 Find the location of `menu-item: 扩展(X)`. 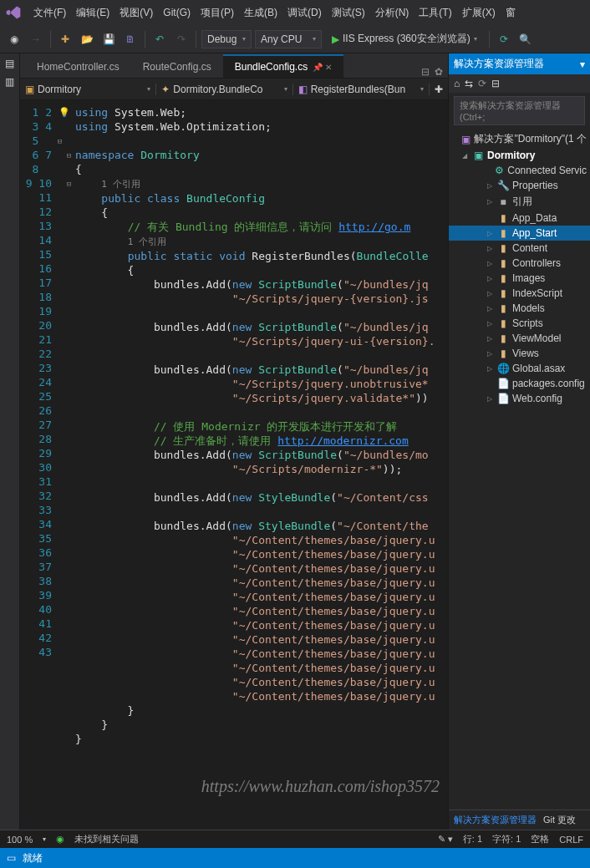

menu-item: 扩展(X) is located at coordinates (479, 13).